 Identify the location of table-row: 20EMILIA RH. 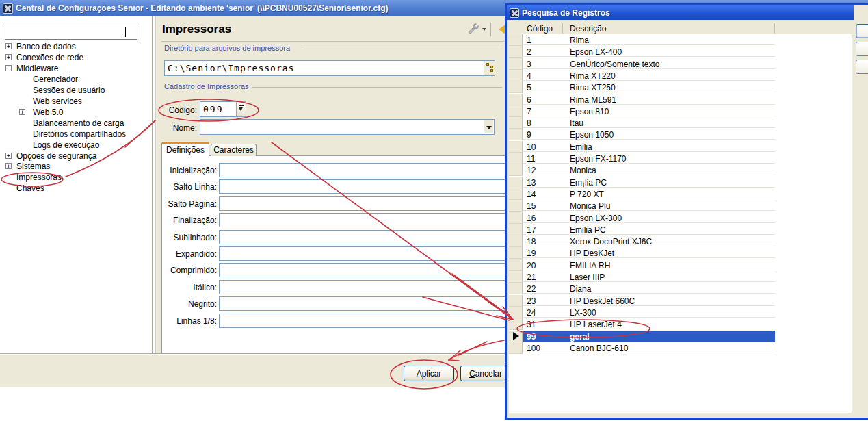
(680, 266).